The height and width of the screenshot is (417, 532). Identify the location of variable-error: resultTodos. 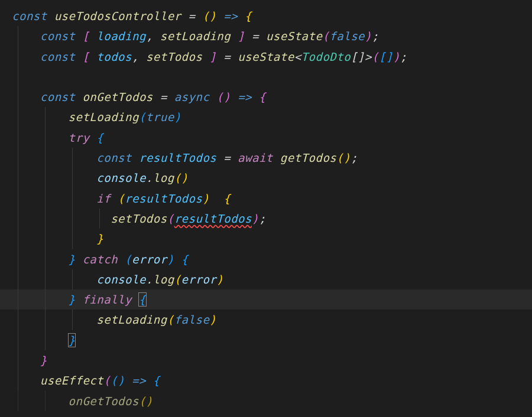
(213, 219).